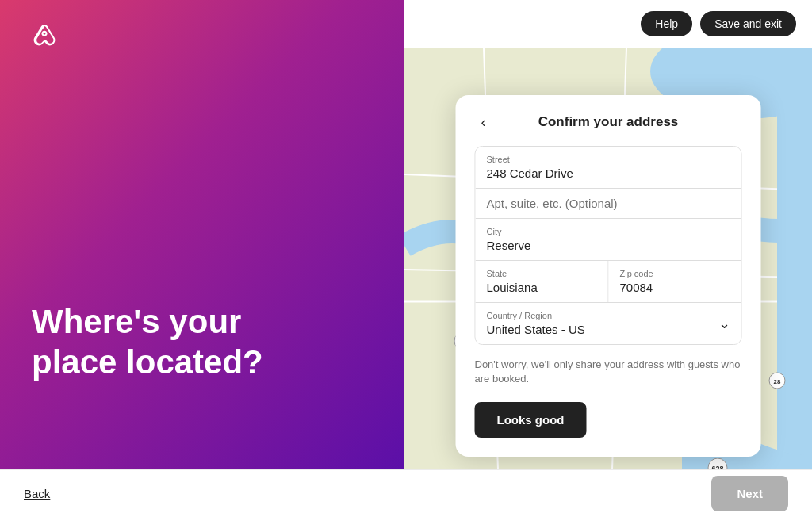 The image size is (812, 517). I want to click on street-label: Street, so click(609, 159).